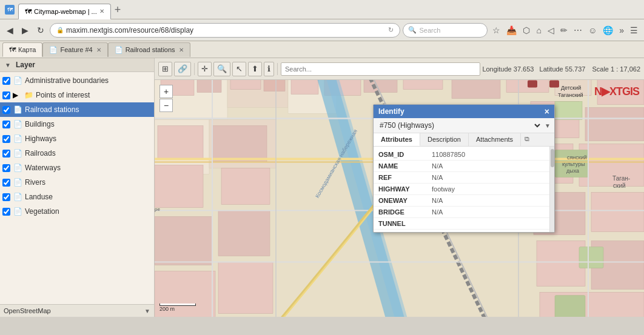  Describe the element at coordinates (225, 30) in the screenshot. I see `address-bar: 🔒 maxim.nextgis.com/resource/68/display …` at that location.